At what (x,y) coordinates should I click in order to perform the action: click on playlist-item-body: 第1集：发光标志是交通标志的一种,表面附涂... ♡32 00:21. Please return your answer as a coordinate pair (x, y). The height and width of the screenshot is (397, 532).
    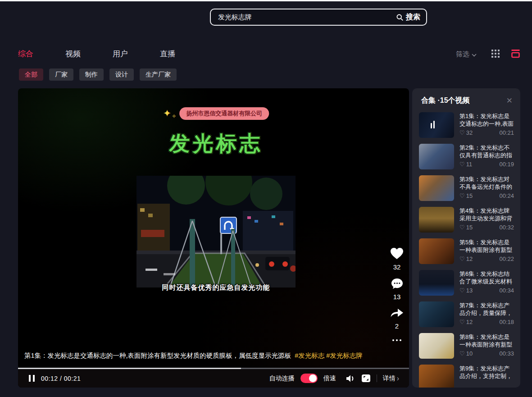
    Looking at the image, I should click on (487, 125).